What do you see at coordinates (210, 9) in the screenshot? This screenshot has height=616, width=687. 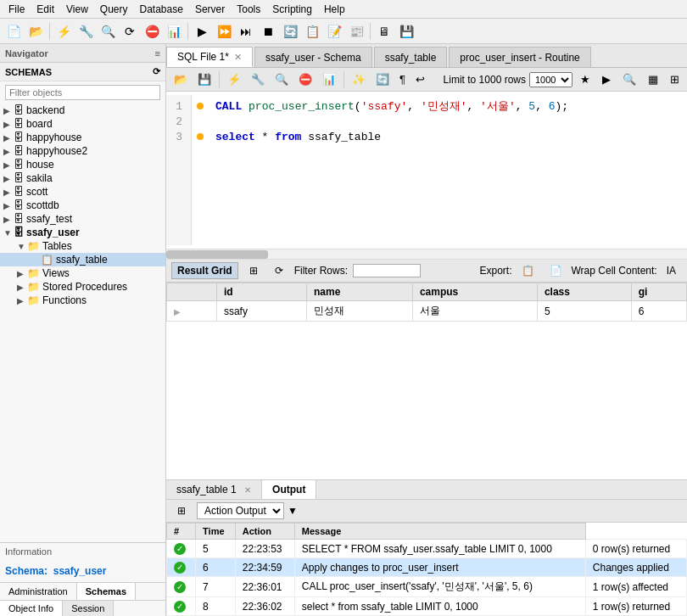 I see `menu-server: Server` at bounding box center [210, 9].